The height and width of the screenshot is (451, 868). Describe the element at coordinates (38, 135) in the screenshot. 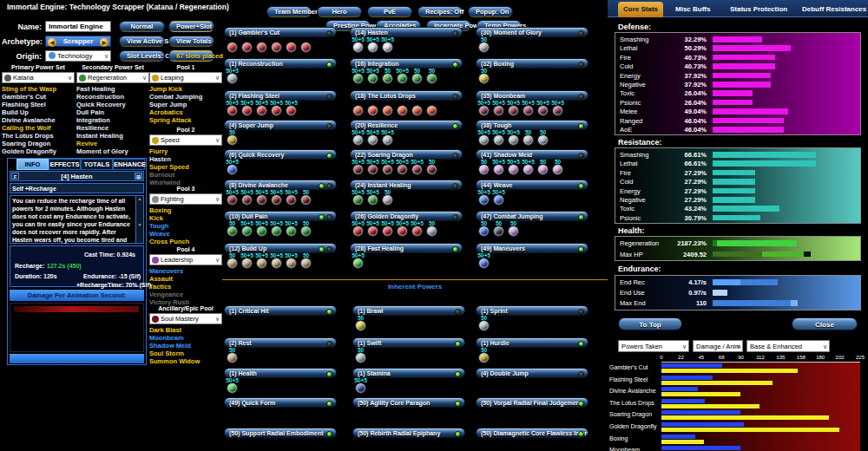

I see `power-list-item: The Lotus Drops` at that location.